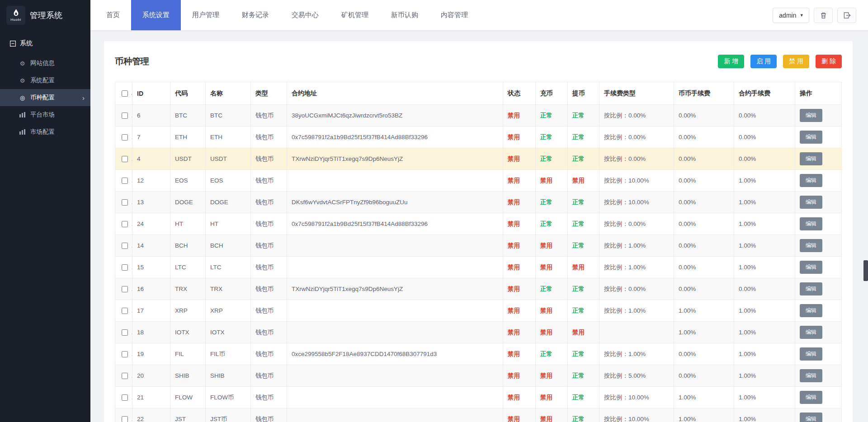  What do you see at coordinates (16, 13) in the screenshot?
I see `flame-icon` at bounding box center [16, 13].